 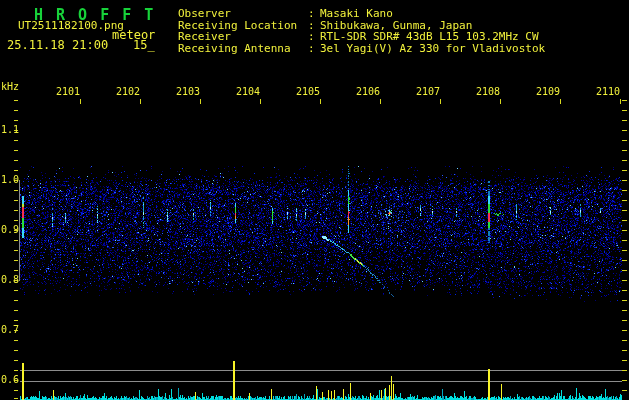 I want to click on time-tick-label: 2108, so click(x=487, y=92).